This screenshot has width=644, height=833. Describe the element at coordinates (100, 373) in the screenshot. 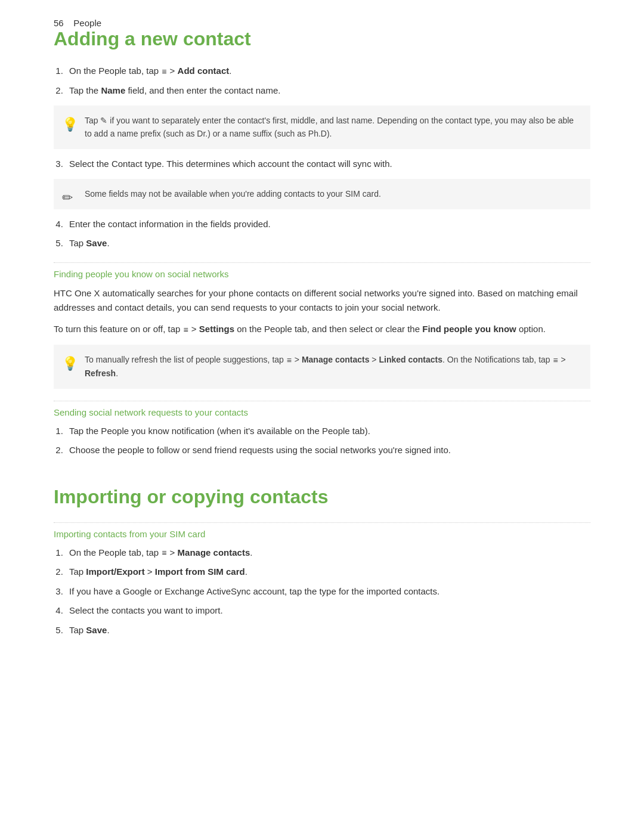

I see `refresh-label: Refresh` at that location.